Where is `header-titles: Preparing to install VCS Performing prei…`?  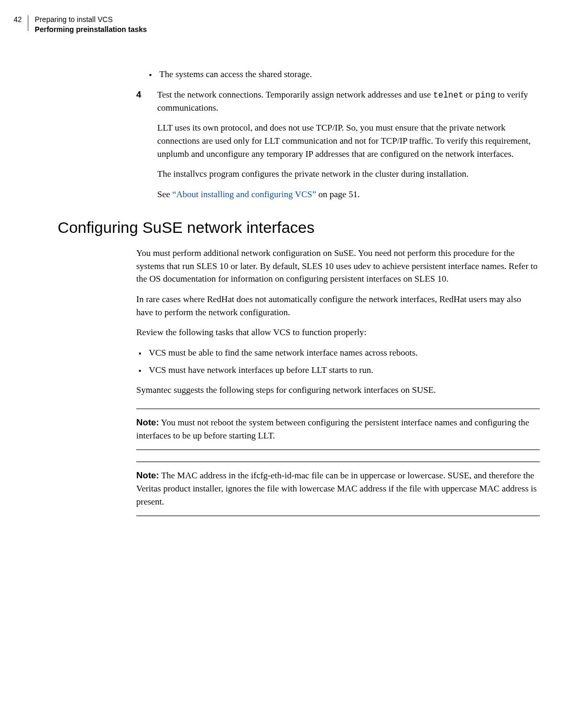
header-titles: Preparing to install VCS Performing prei… is located at coordinates (91, 25).